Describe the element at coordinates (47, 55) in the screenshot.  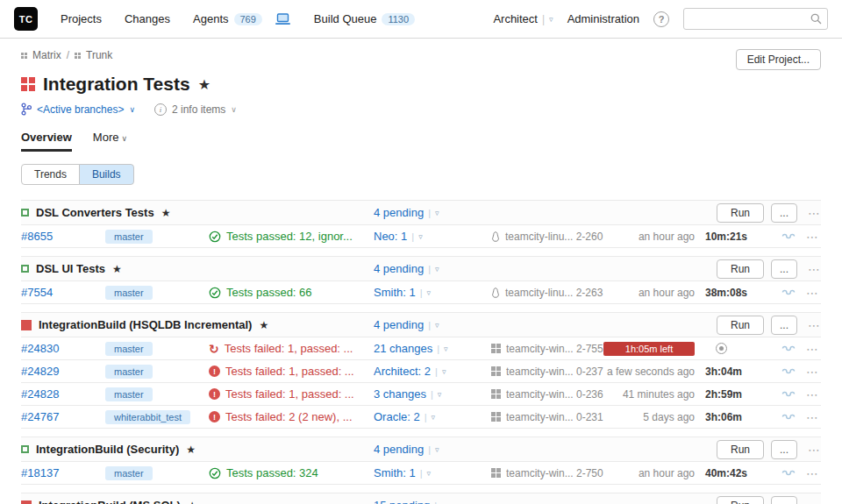
I see `breadcrumb-matrix: Matrix` at that location.